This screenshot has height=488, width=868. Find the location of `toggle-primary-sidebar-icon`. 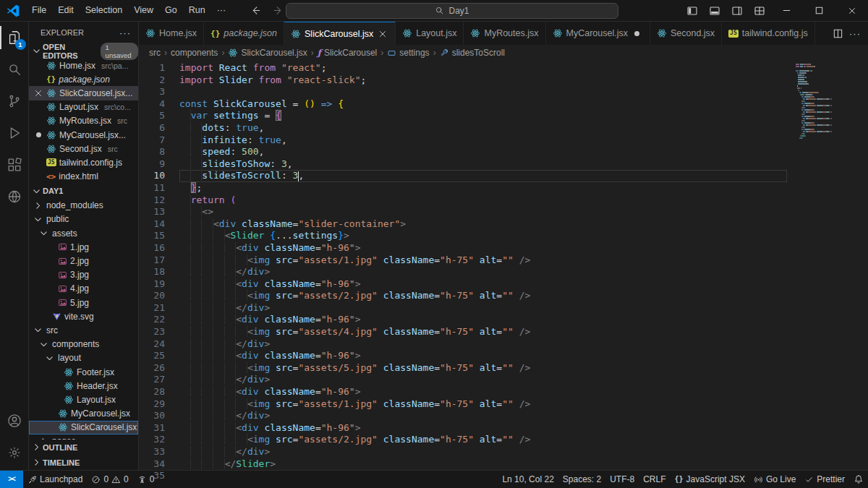

toggle-primary-sidebar-icon is located at coordinates (692, 10).